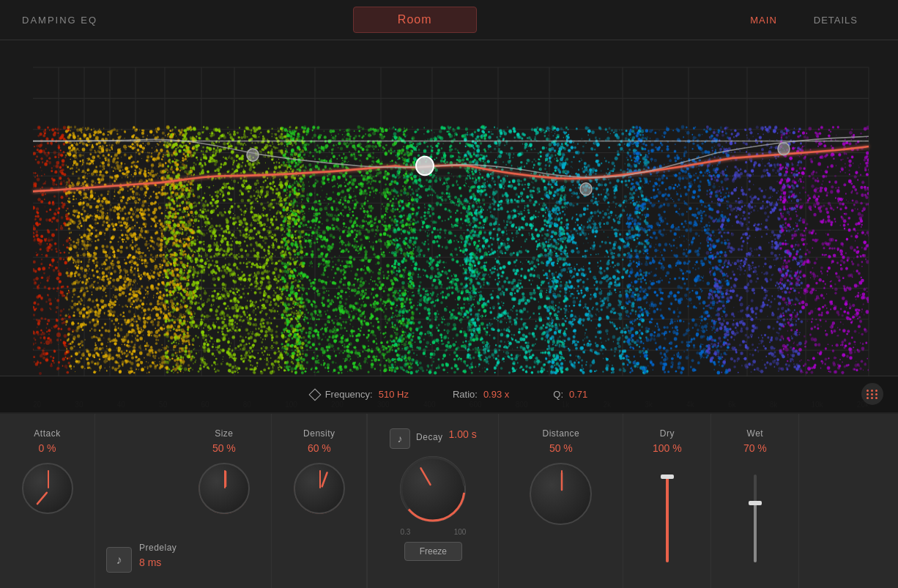  I want to click on dry-slider-track, so click(667, 518).